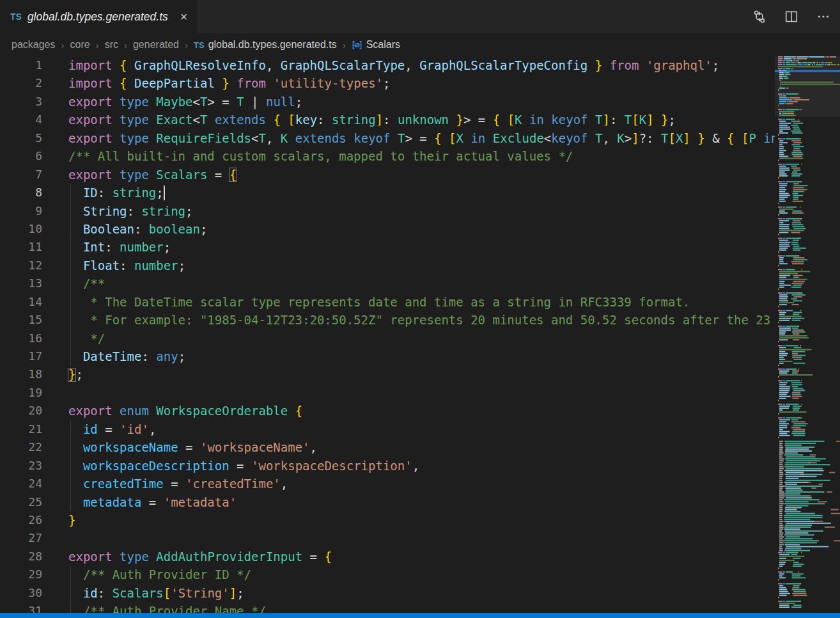  What do you see at coordinates (81, 45) in the screenshot?
I see `breadcrumb-item-core: core` at bounding box center [81, 45].